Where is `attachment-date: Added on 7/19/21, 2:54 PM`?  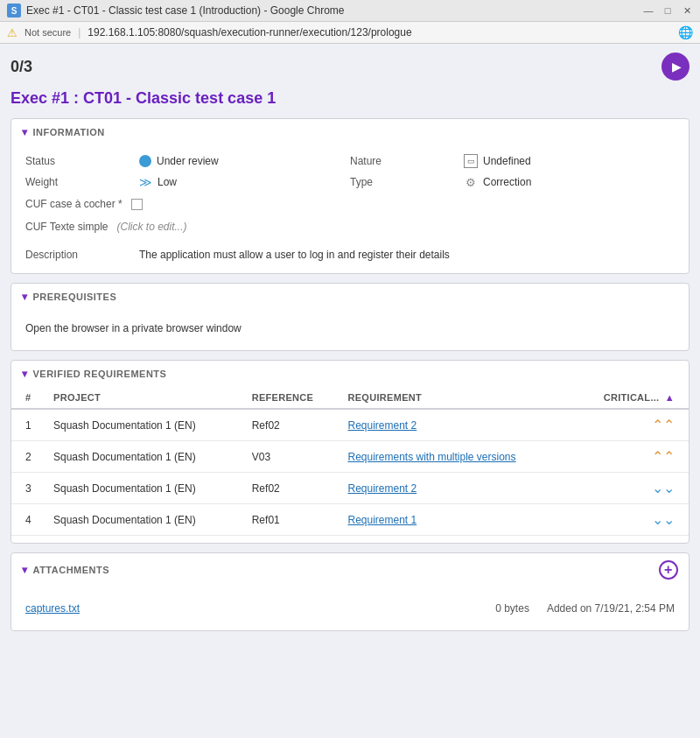 attachment-date: Added on 7/19/21, 2:54 PM is located at coordinates (611, 608).